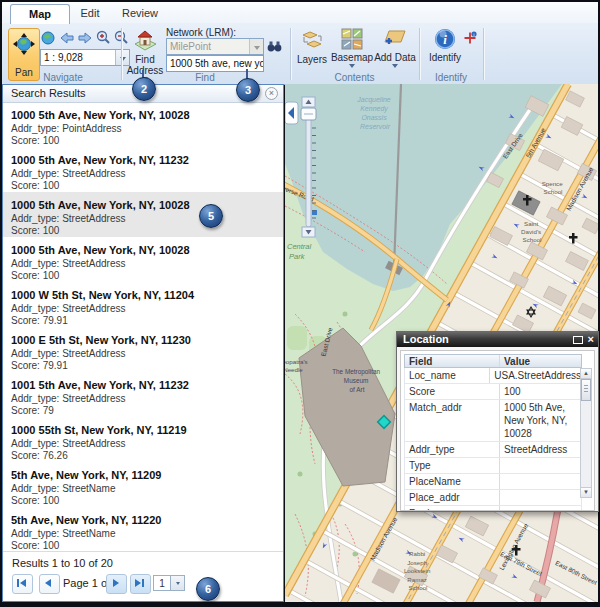 This screenshot has width=600, height=607. Describe the element at coordinates (143, 304) in the screenshot. I see `search-result-item: 1000 W 5th St, New York, NY, 11204 Addr_…` at that location.